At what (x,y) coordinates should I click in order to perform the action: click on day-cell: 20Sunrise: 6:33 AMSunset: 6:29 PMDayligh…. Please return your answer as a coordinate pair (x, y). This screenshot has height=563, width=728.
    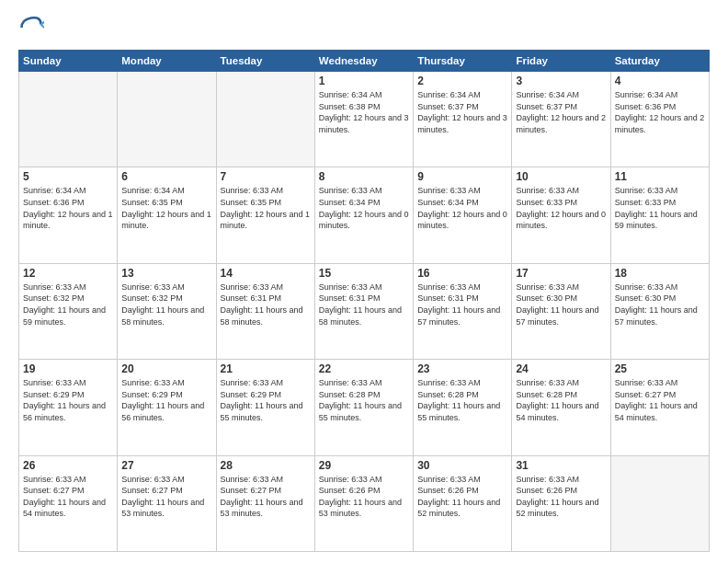
    Looking at the image, I should click on (167, 408).